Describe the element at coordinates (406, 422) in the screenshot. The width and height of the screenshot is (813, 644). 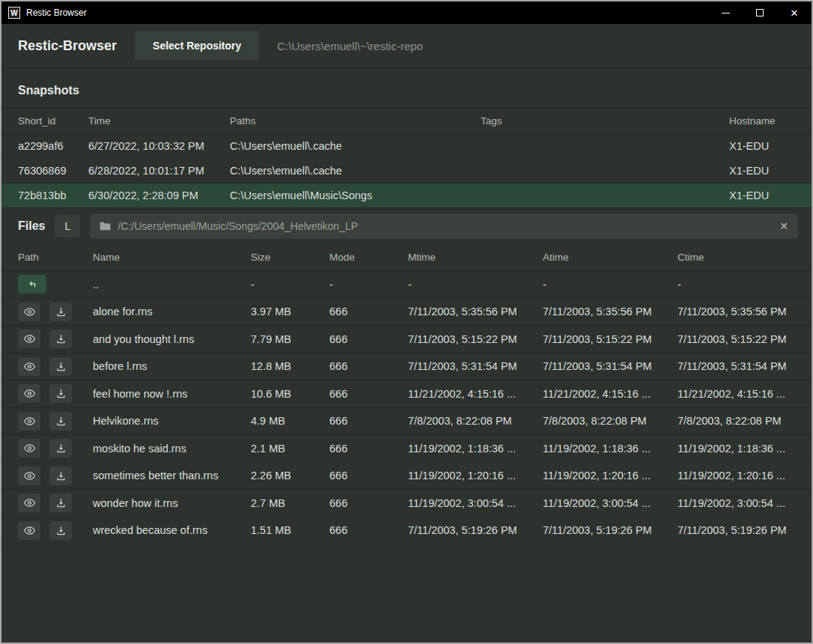
I see `file-row: Helvikone.rns4.9 MB6667/8/2003, 8:22:08 …` at that location.